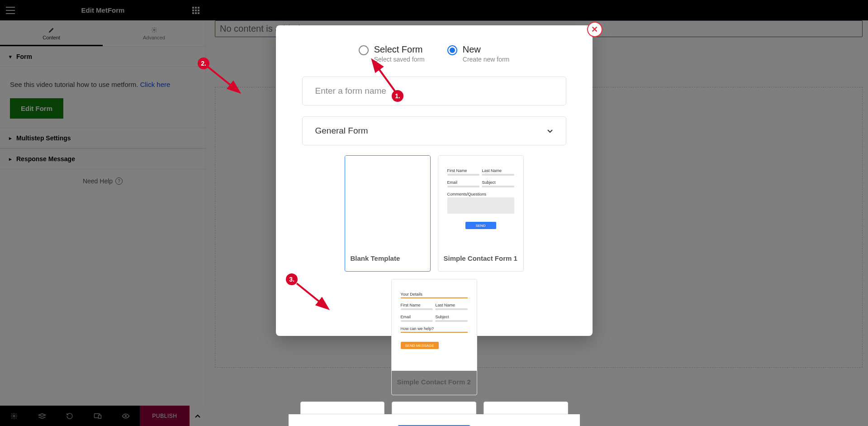 The width and height of the screenshot is (868, 426). Describe the element at coordinates (204, 63) in the screenshot. I see `annotation-marker-2: 2.` at that location.